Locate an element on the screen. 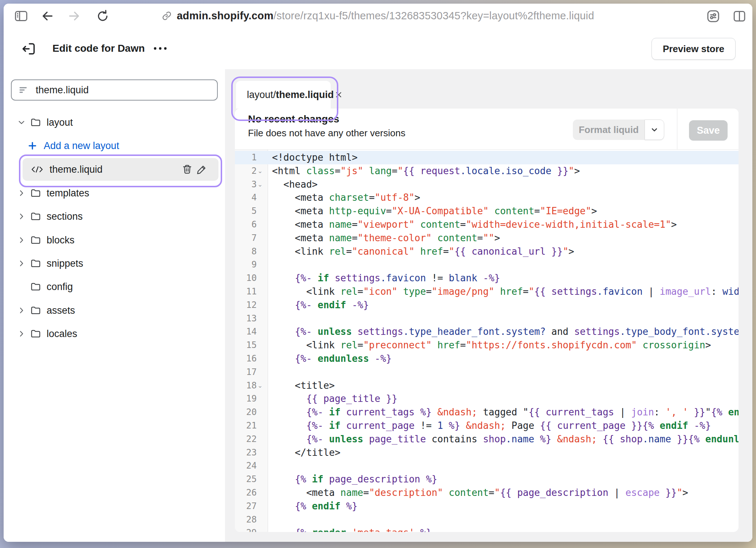 The image size is (756, 548). sidebar-item-locales: locales is located at coordinates (114, 334).